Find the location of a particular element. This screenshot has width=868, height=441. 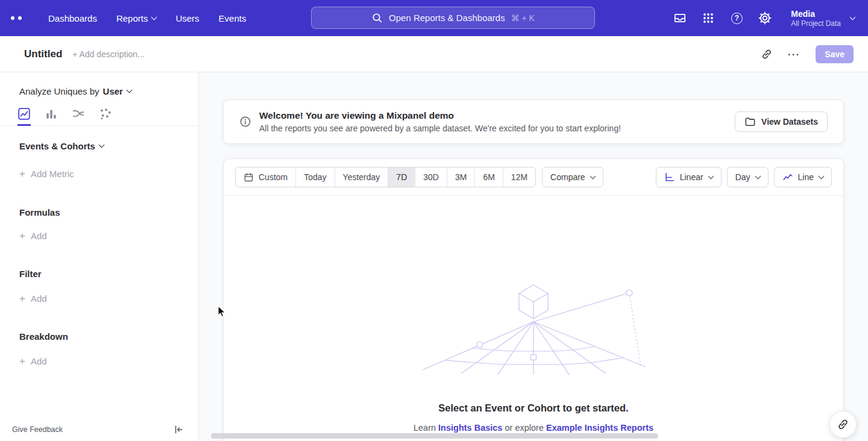

empty-state-illustration is located at coordinates (533, 329).